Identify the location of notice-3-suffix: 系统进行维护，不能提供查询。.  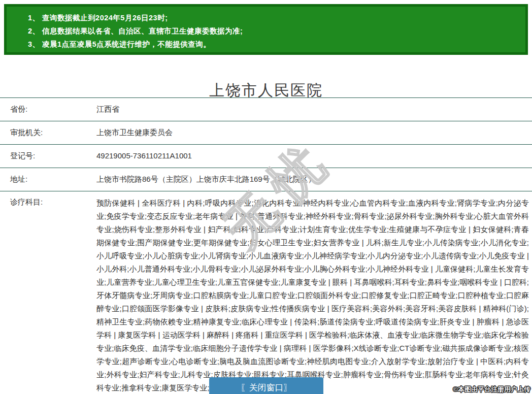
(157, 44).